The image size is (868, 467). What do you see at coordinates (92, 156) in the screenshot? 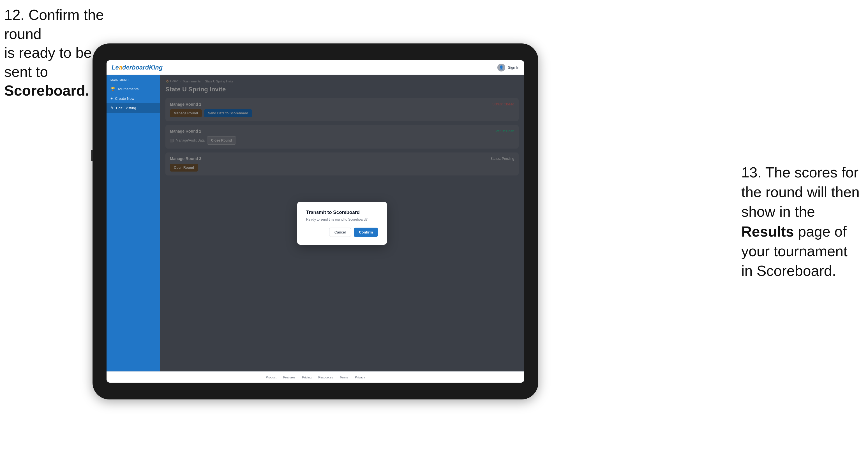
I see `tablet-side-button` at bounding box center [92, 156].